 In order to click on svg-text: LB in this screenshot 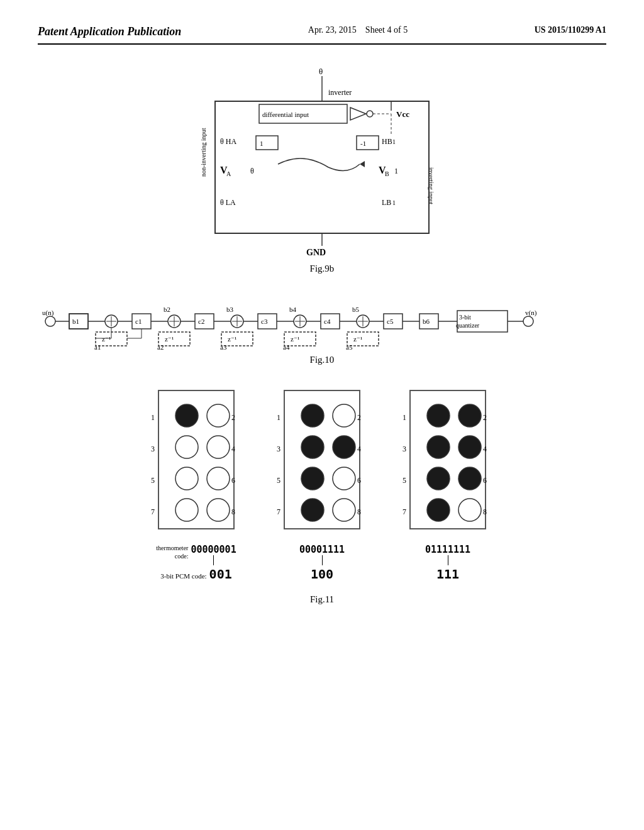, I will do `click(386, 202)`.